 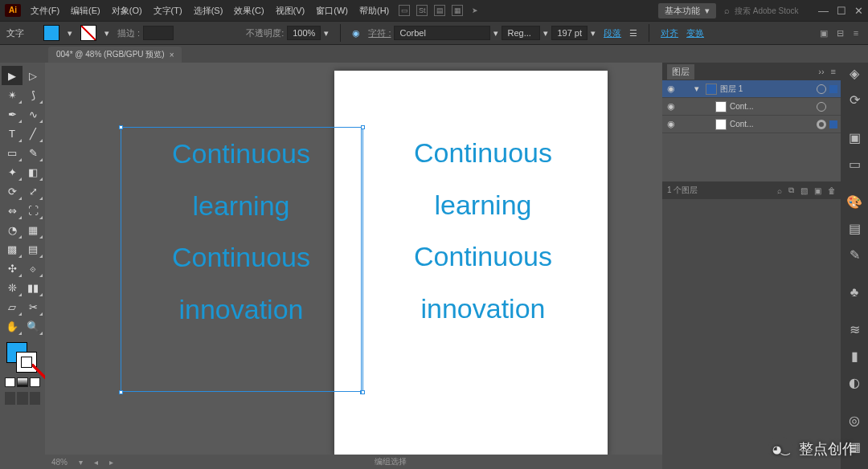 I want to click on opacity-input: 100%, so click(x=304, y=33).